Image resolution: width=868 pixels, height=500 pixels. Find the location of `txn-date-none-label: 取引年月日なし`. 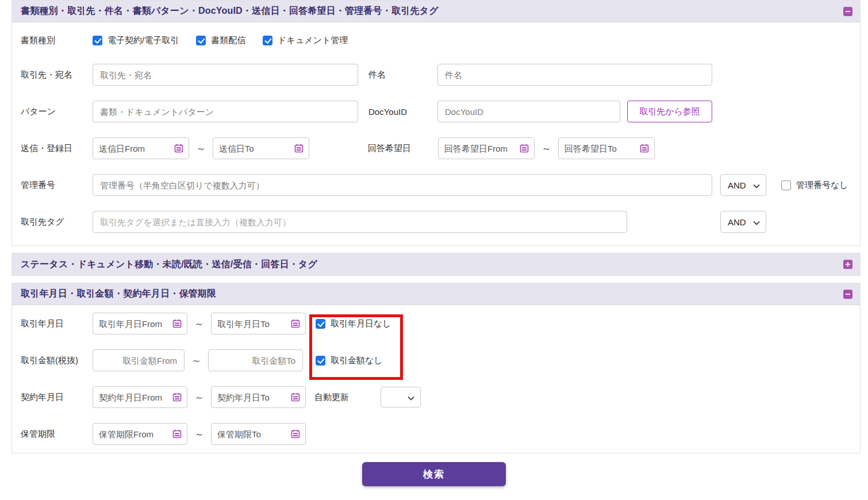

txn-date-none-label: 取引年月日なし is located at coordinates (361, 324).